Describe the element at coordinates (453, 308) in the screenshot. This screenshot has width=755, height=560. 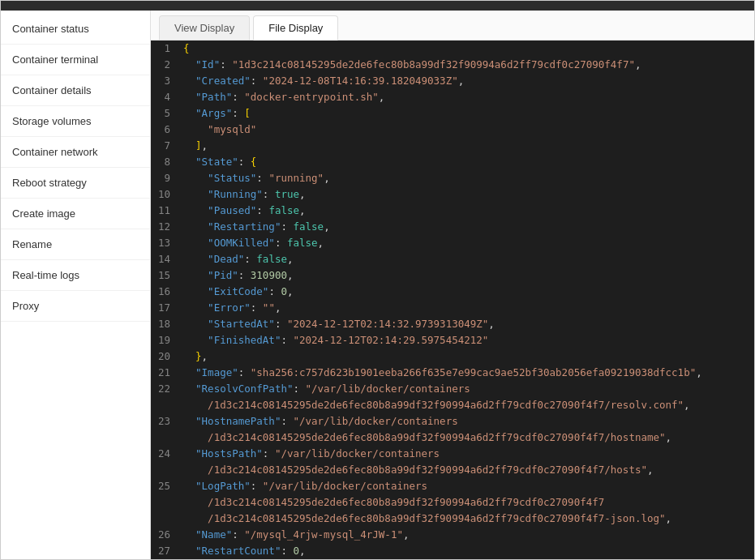
I see `table-row: 17 "Error": "",` at that location.